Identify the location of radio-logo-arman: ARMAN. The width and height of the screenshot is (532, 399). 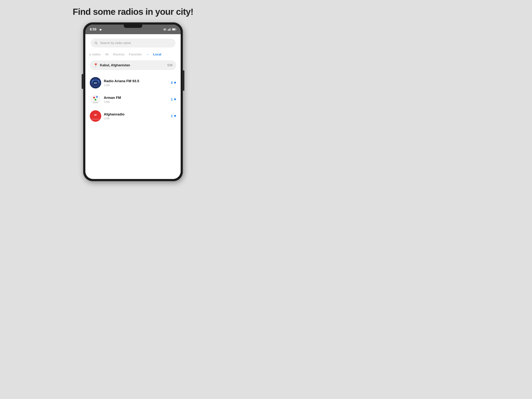
(95, 99).